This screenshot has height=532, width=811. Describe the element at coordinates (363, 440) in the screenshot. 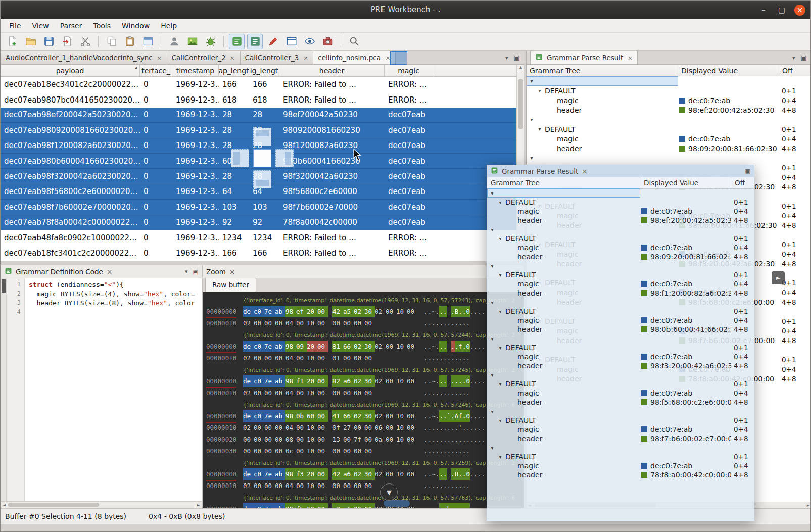

I see `hex-row: 00000020000000000800100013007f000a001000…` at that location.